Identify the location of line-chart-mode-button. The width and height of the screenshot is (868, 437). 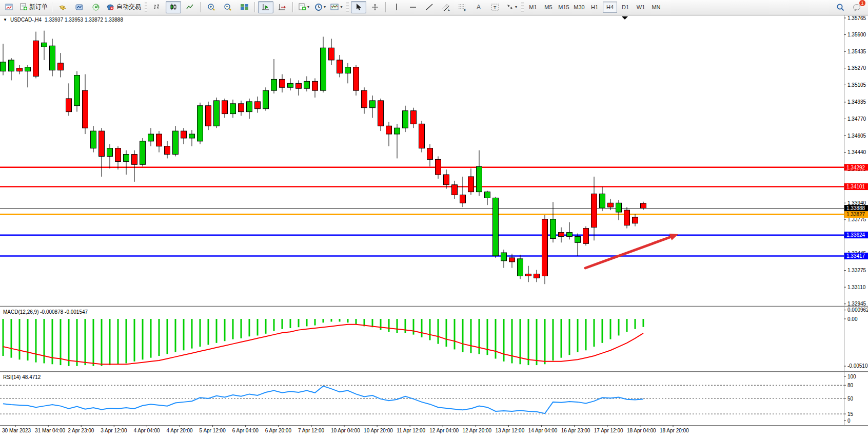
(190, 7).